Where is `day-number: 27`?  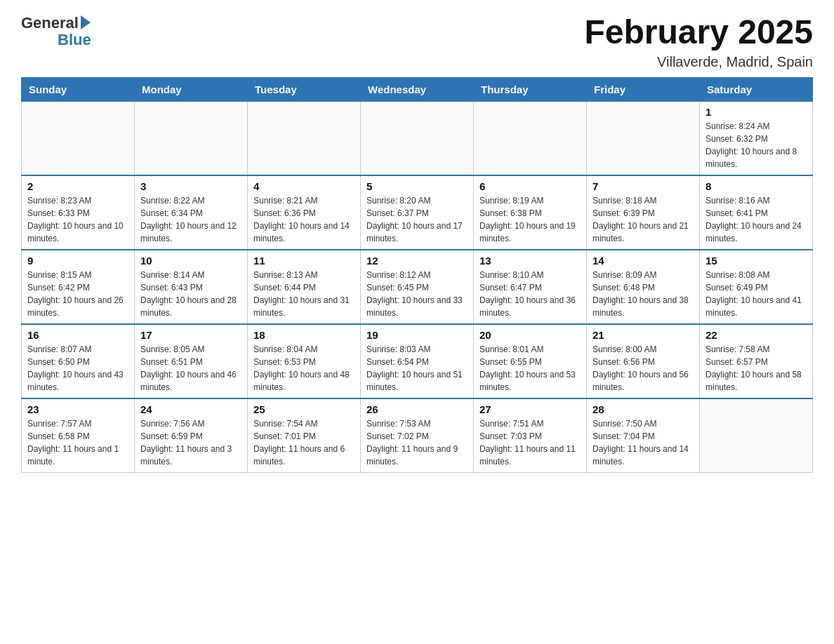
day-number: 27 is located at coordinates (530, 410).